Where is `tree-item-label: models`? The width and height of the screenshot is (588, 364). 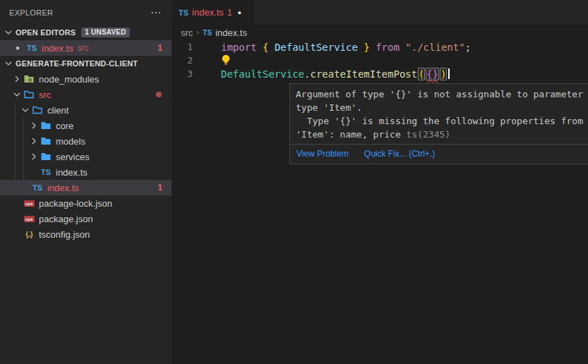 tree-item-label: models is located at coordinates (71, 141).